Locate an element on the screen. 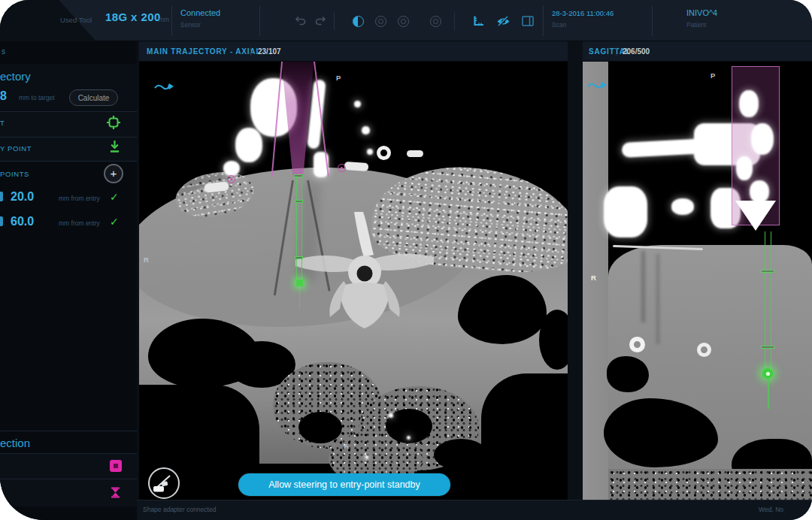 This screenshot has width=812, height=520. checkpoints-fragment: POINTS is located at coordinates (15, 174).